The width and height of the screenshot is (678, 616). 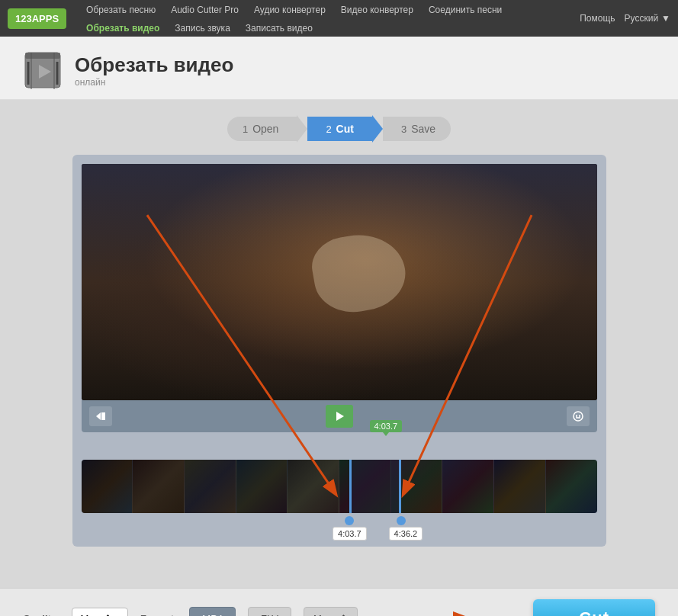 I want to click on logo: 123APPS, so click(x=37, y=18).